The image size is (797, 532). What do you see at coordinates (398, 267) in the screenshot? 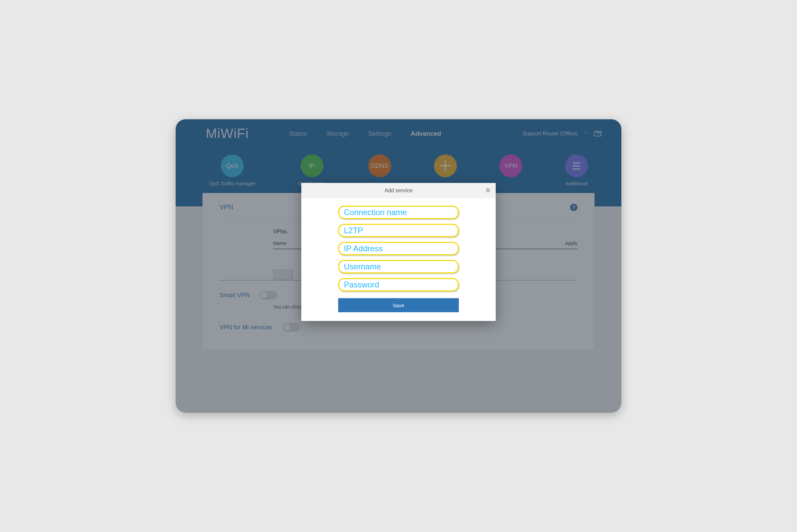
I see `username-input` at bounding box center [398, 267].